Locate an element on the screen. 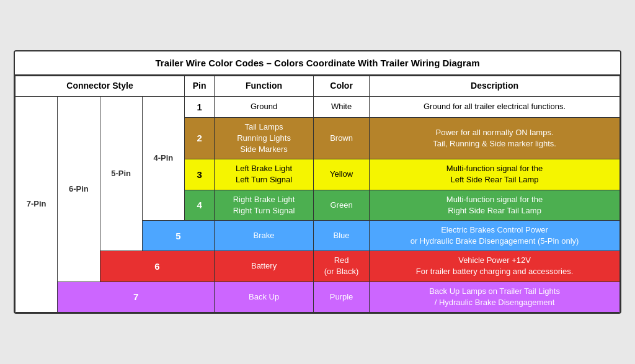 The image size is (635, 364). table-row: 7-Pin 6-Pin 5-Pin 4-Pin 1 Ground White G… is located at coordinates (318, 107).